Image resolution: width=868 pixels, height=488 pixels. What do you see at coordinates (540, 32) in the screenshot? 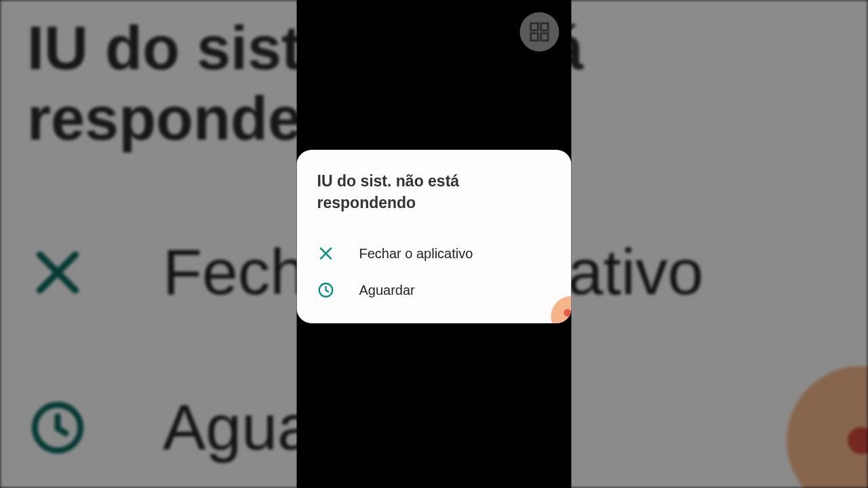
I see `apps-grid-button` at bounding box center [540, 32].